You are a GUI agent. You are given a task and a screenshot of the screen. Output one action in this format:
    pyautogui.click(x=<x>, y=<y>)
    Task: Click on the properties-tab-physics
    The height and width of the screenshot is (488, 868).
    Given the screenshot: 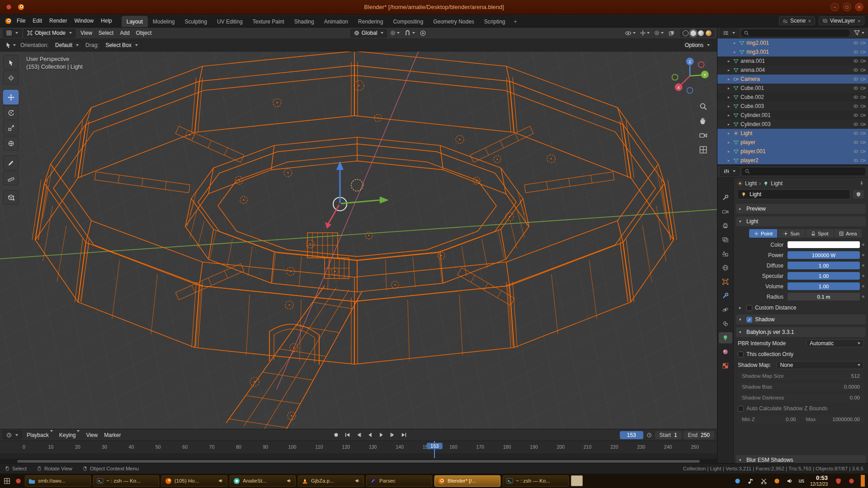 What is the action you would take?
    pyautogui.click(x=726, y=310)
    